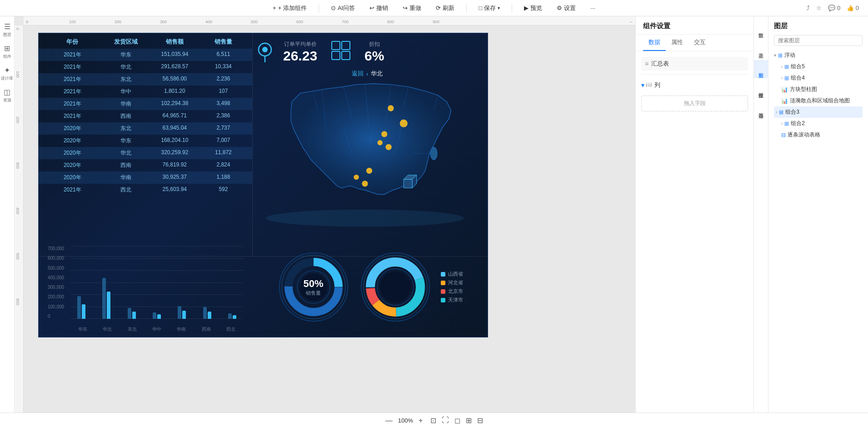 The height and width of the screenshot is (428, 868). Describe the element at coordinates (798, 124) in the screenshot. I see `group2-label: 组合2` at that location.